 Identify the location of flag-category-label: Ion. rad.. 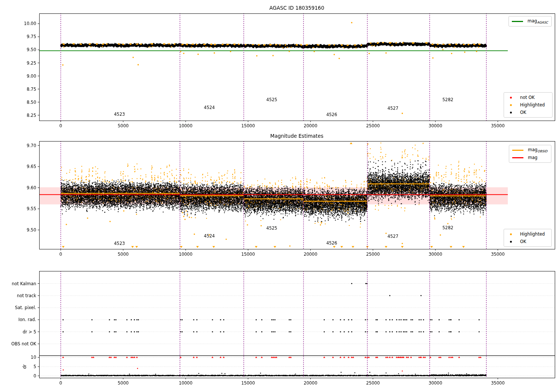
(27, 320).